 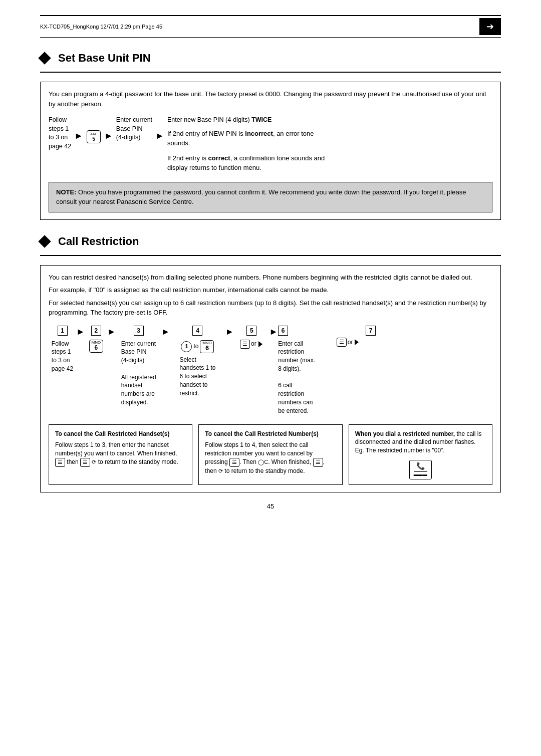 I want to click on step3-text: Enter currentBase PIN(4-digits)All regis…, so click(x=139, y=373).